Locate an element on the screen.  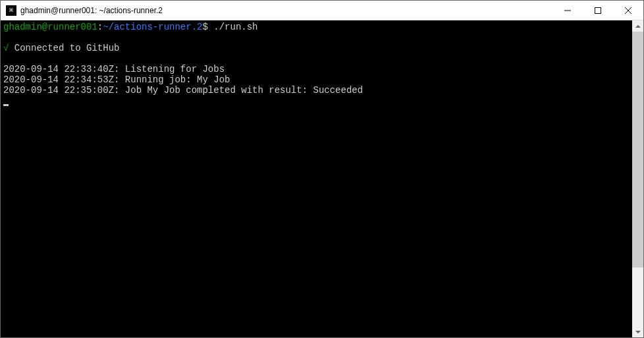
close-icon is located at coordinates (628, 11).